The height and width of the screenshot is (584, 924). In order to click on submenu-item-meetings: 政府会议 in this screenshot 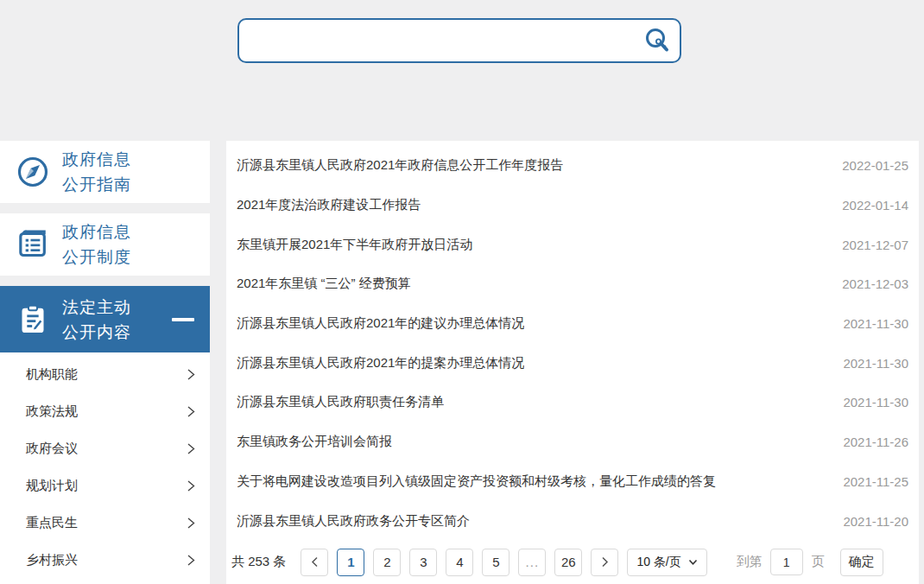, I will do `click(105, 449)`.